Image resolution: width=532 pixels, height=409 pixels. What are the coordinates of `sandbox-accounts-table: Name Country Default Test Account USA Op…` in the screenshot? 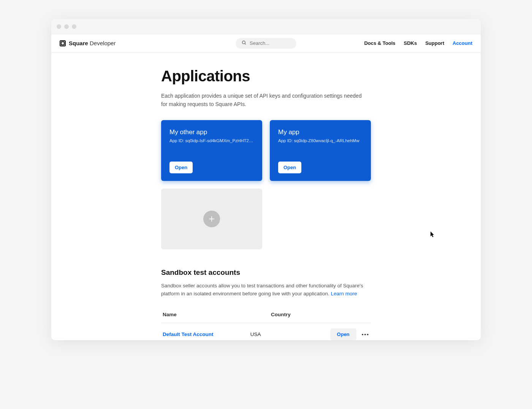 It's located at (266, 323).